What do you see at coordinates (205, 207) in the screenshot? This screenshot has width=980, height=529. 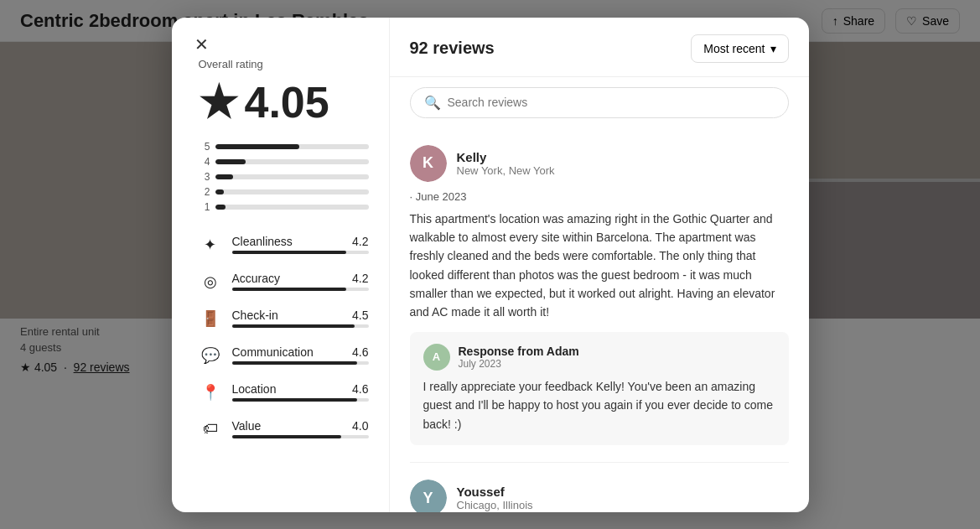 I see `bar-label: 1` at bounding box center [205, 207].